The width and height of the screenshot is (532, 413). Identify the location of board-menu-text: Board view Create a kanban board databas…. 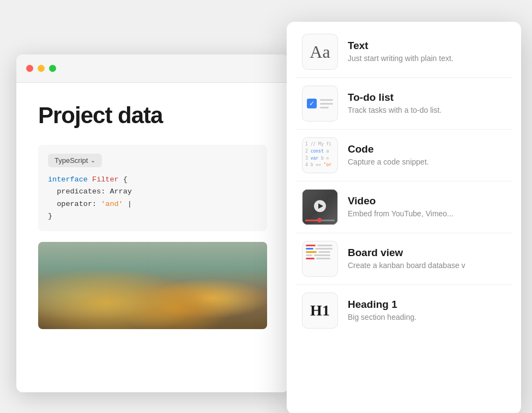
(427, 259).